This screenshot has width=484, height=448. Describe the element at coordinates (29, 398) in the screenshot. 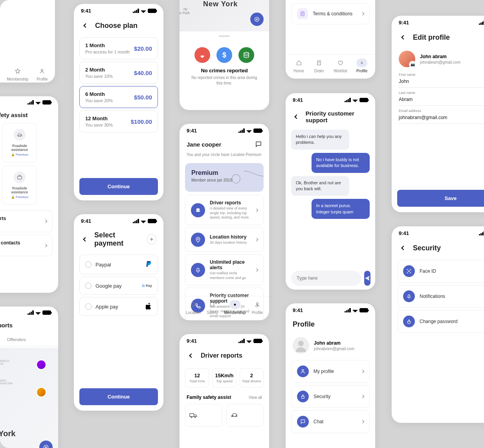

I see `map-view: GREENWICHVILLAGE LOWERMANHATTAN New York` at that location.